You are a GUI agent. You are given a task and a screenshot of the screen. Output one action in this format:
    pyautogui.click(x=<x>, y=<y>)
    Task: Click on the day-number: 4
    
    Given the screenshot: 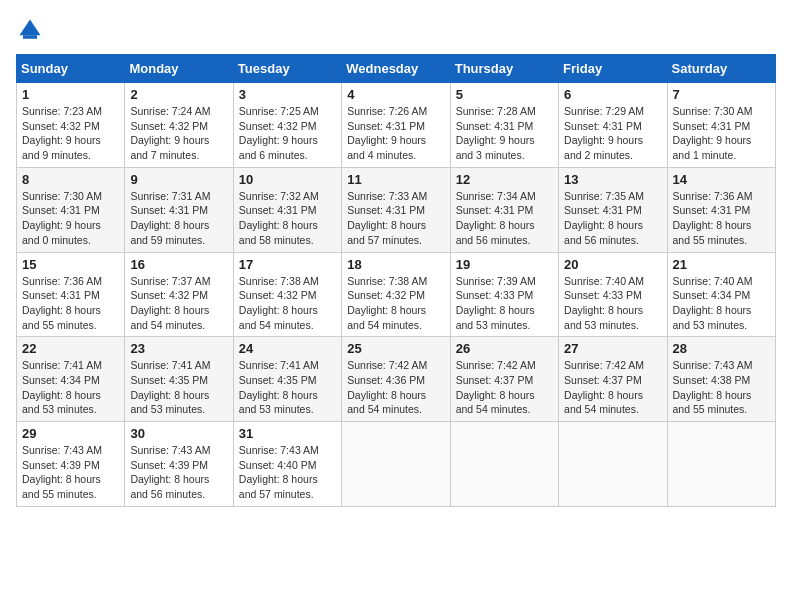 What is the action you would take?
    pyautogui.click(x=396, y=94)
    